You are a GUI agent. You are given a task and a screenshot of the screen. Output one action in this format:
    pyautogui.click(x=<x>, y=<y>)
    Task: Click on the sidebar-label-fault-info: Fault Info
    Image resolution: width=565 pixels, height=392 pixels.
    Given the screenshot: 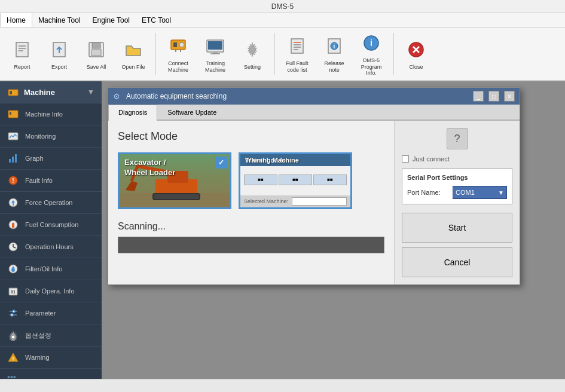 What is the action you would take?
    pyautogui.click(x=39, y=180)
    